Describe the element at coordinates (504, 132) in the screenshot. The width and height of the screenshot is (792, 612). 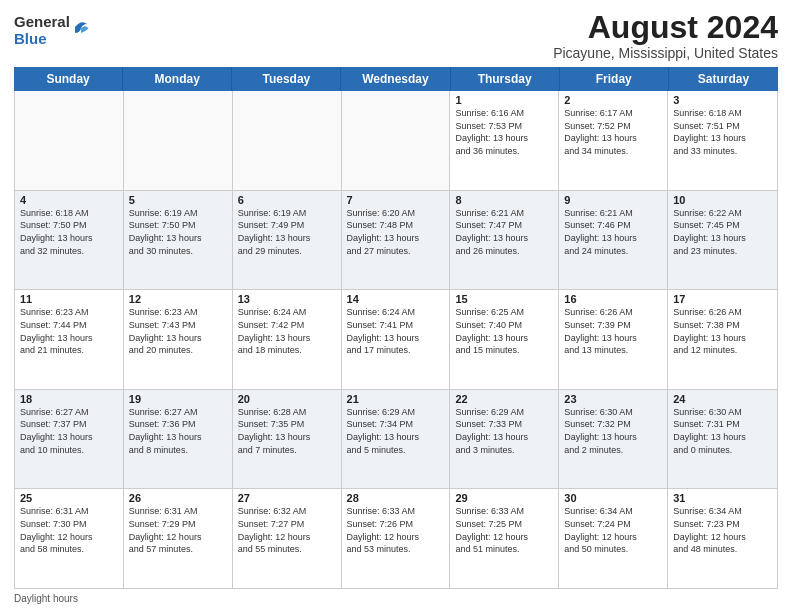
I see `cell-info: Sunrise: 6:16 AM Sunset: 7:53 PM Dayligh…` at that location.